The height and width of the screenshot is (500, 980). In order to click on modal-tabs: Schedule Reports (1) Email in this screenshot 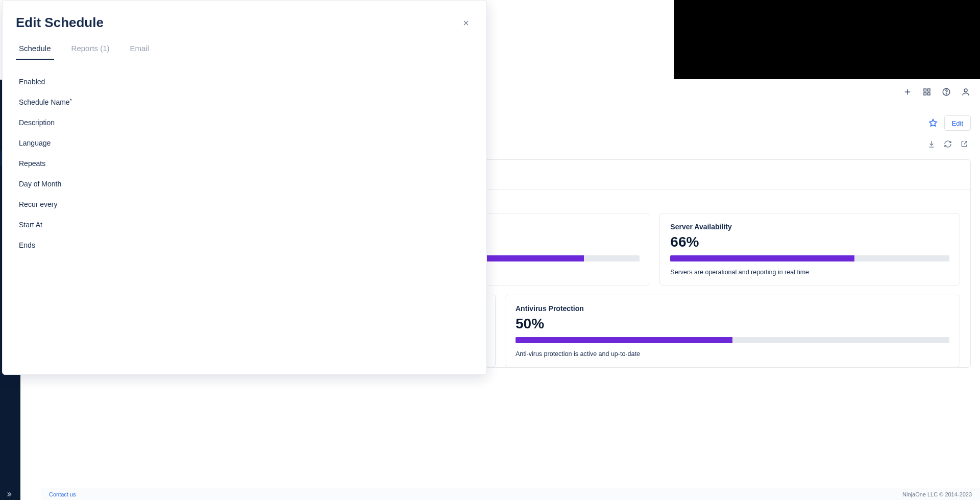, I will do `click(244, 50)`.